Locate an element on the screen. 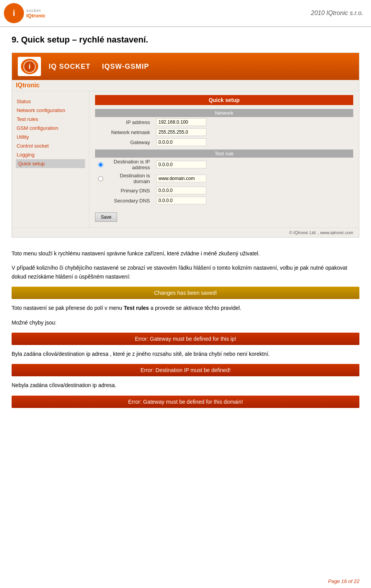 This screenshot has width=371, height=588. dest-domain-value-cell is located at coordinates (253, 178).